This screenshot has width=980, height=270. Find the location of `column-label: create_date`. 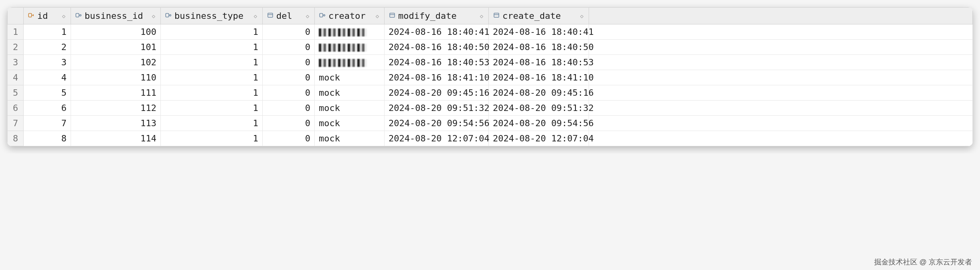

column-label: create_date is located at coordinates (540, 16).